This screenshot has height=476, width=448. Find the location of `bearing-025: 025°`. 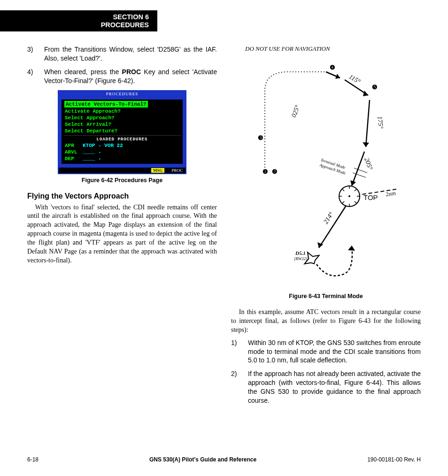

bearing-025: 025° is located at coordinates (296, 112).